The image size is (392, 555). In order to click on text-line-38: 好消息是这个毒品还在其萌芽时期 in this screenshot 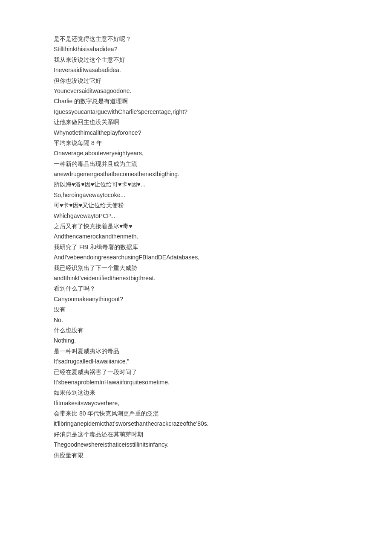, I will do `click(196, 434)`.